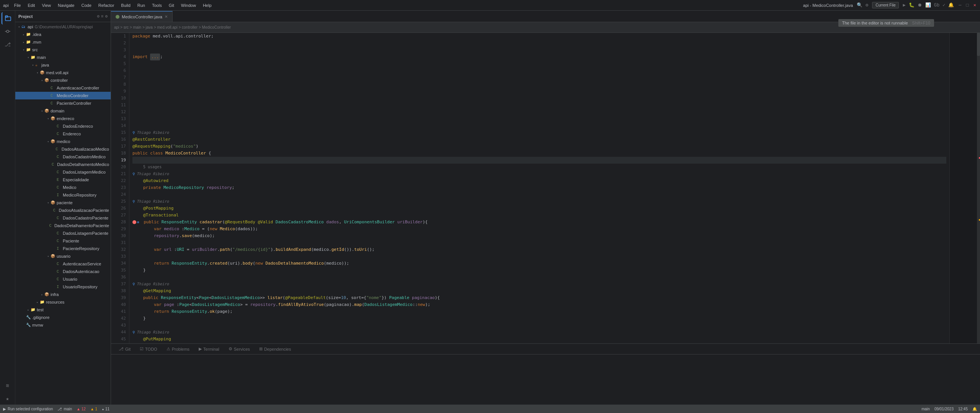 Image resolution: width=980 pixels, height=413 pixels. What do you see at coordinates (63, 294) in the screenshot?
I see `tree-item-infra: ▸ 📦 infra` at bounding box center [63, 294].